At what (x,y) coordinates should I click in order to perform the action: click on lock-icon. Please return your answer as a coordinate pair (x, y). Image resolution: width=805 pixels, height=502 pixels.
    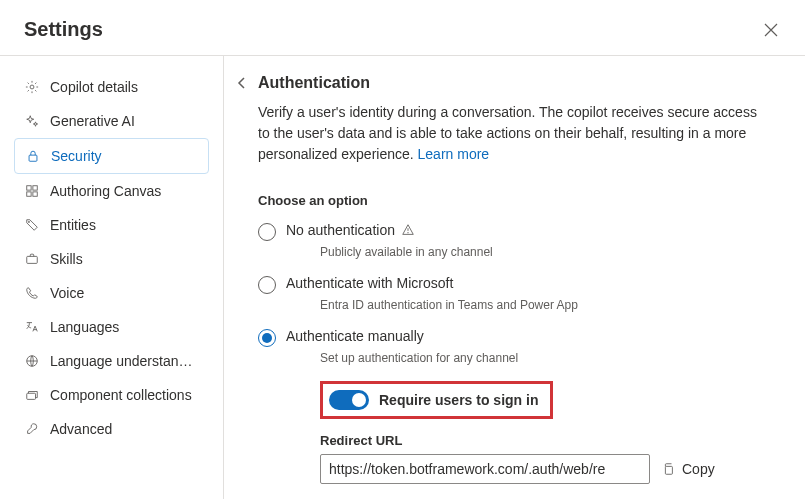
    Looking at the image, I should click on (33, 156).